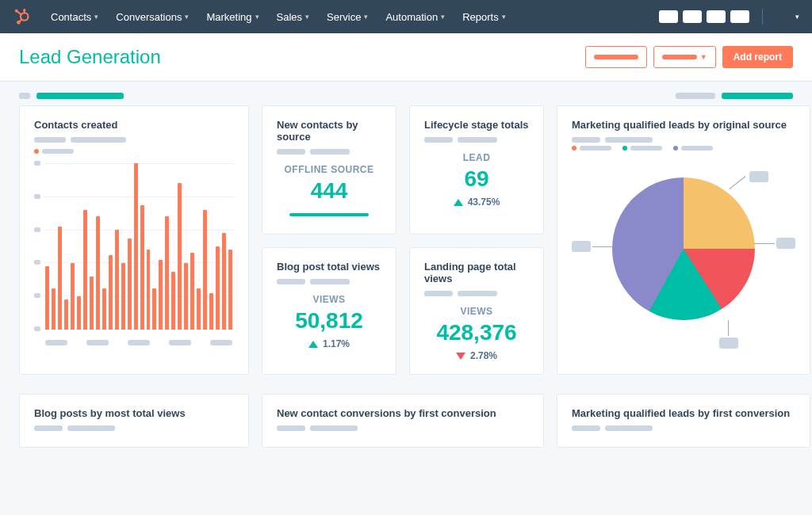 This screenshot has width=812, height=515. Describe the element at coordinates (22, 17) in the screenshot. I see `hubspot-logo` at that location.